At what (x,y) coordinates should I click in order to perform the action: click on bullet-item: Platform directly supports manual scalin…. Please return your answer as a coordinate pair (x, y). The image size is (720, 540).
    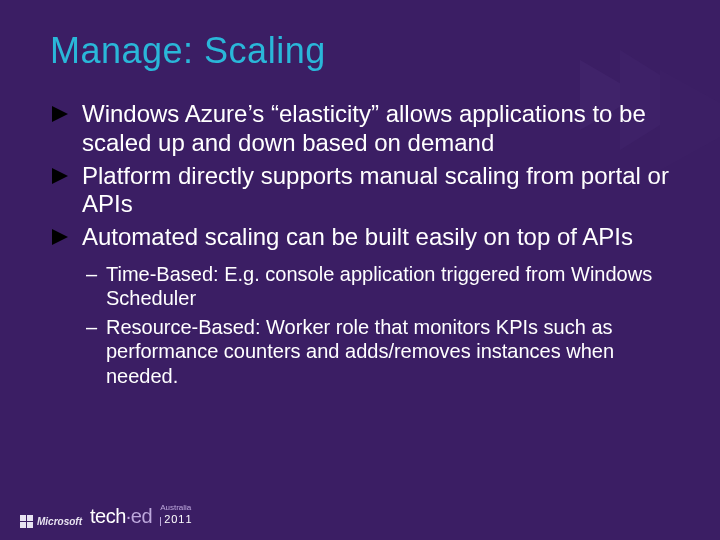
    Looking at the image, I should click on (361, 191).